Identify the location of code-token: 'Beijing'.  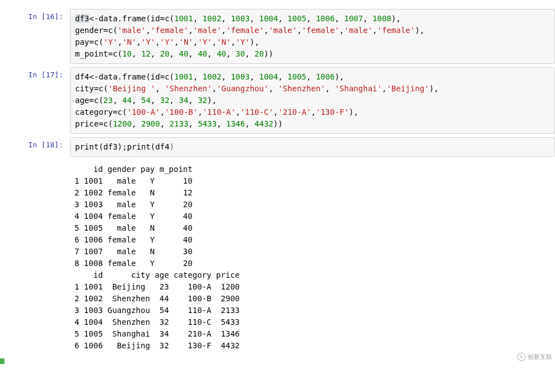
(408, 88).